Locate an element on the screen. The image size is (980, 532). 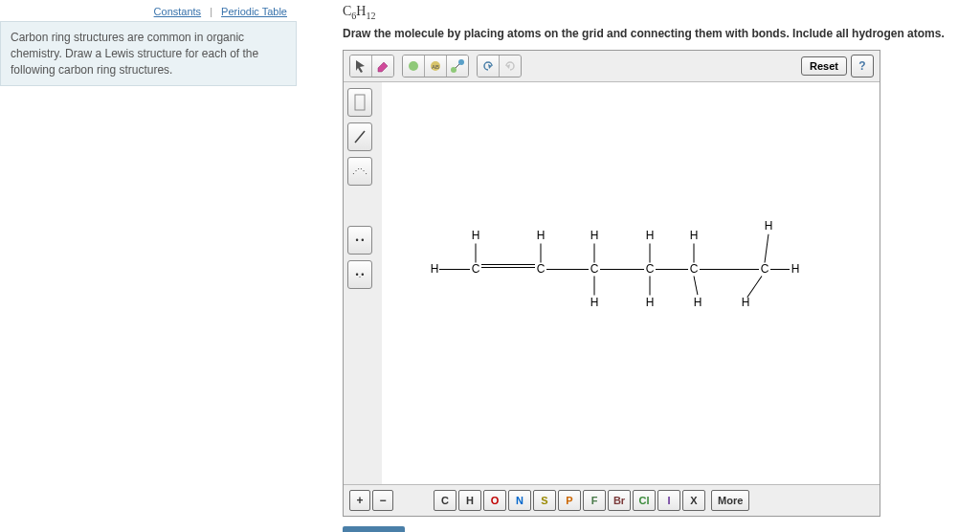
dots-tool-2: •.• is located at coordinates (360, 275).